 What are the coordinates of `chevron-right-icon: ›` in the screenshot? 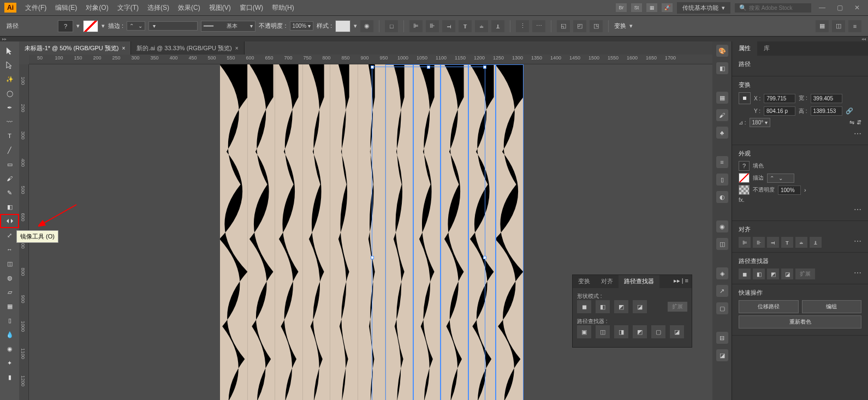 It's located at (805, 190).